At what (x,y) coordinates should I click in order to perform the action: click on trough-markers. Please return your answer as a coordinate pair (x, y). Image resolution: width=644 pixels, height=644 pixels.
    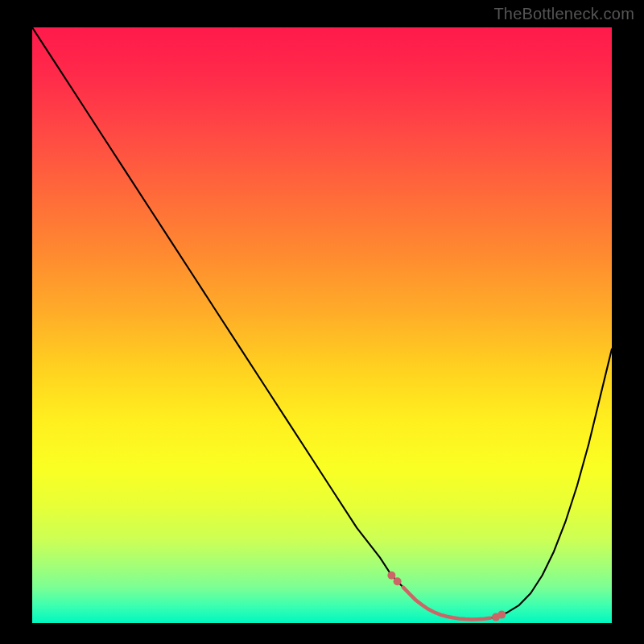
    Looking at the image, I should click on (446, 597).